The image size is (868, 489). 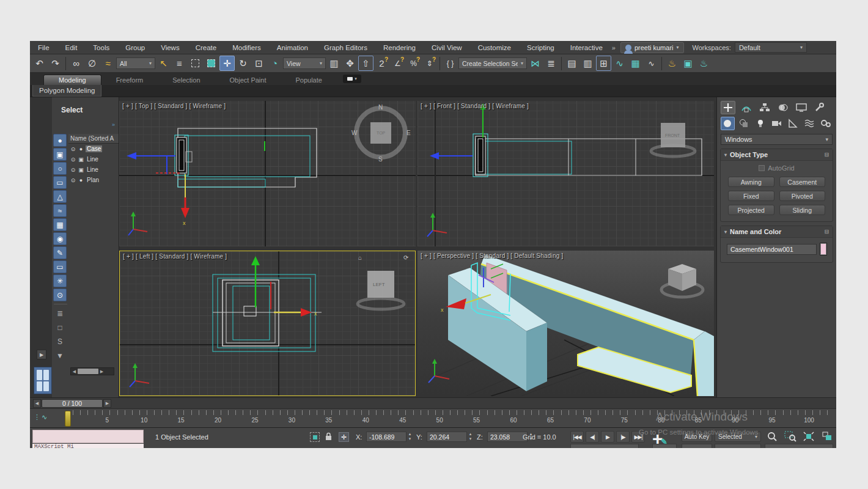 I want to click on filter-hidden-icon: ⊙, so click(x=60, y=295).